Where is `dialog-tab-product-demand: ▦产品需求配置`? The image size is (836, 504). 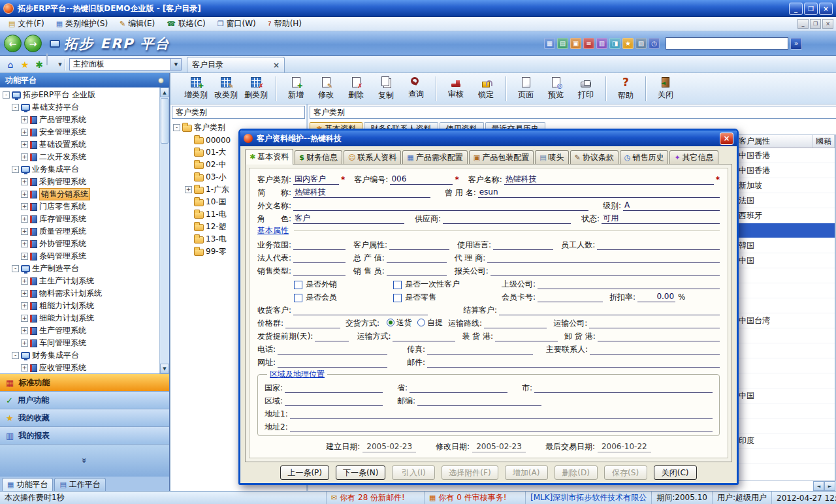 dialog-tab-product-demand: ▦产品需求配置 is located at coordinates (435, 157).